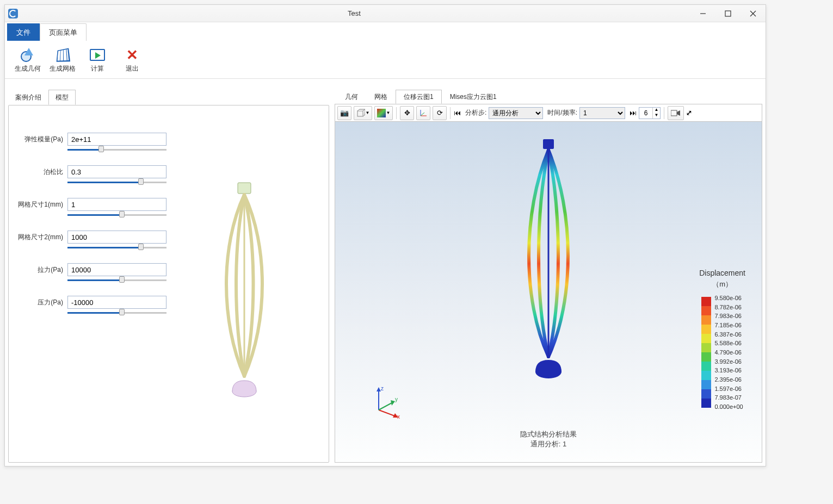 The height and width of the screenshot is (504, 833). Describe the element at coordinates (344, 113) in the screenshot. I see `camera-icon: 📷` at that location.